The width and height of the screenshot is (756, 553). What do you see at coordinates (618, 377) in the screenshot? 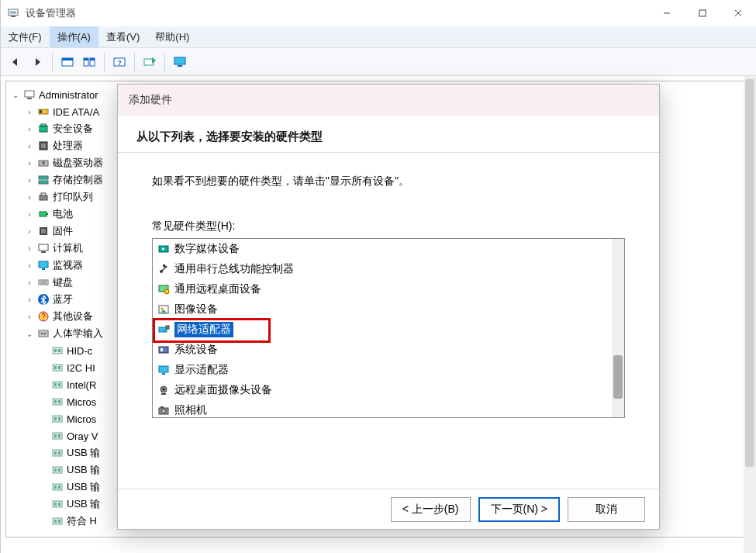
I see `list-scrollbar-thumb` at bounding box center [618, 377].